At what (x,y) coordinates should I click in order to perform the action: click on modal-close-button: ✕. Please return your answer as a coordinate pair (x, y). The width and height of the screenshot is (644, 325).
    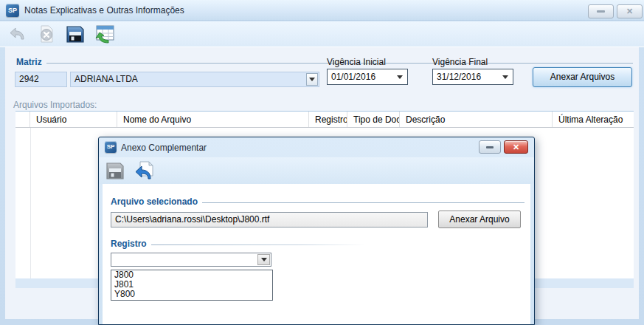
    Looking at the image, I should click on (516, 147).